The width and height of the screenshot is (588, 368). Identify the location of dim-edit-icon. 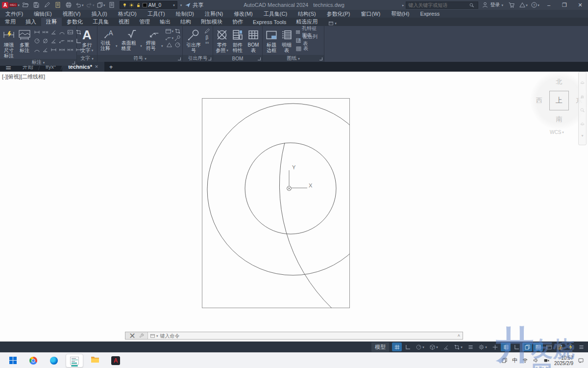
(53, 50).